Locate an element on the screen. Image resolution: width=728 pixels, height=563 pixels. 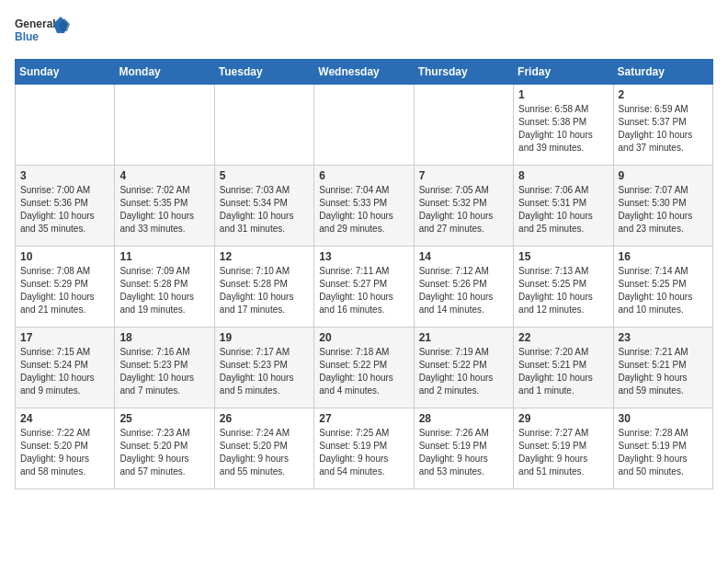
day-info: Sunrise: 7:24 AMSunset: 5:20 PMDaylight:… is located at coordinates (265, 453).